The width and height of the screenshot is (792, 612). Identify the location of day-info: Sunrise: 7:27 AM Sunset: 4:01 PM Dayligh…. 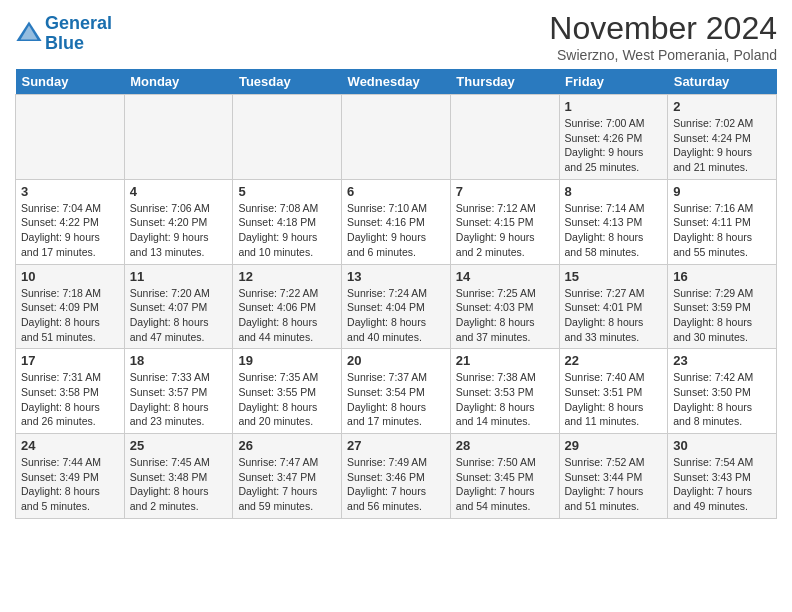
(614, 316).